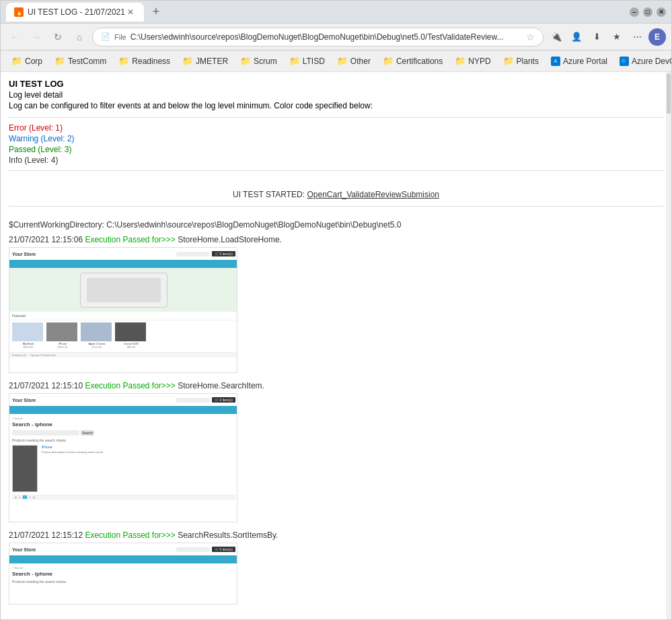 This screenshot has height=620, width=672. What do you see at coordinates (124, 458) in the screenshot?
I see `screenshot-img-2: Your Store 🛒 0 item(s) » Search Search -…` at bounding box center [124, 458].